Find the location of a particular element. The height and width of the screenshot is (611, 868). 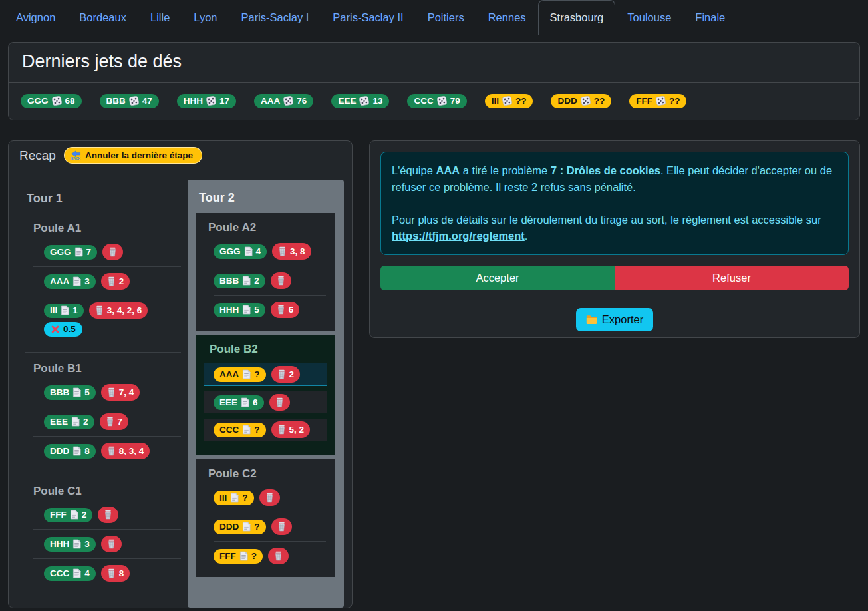

penalty-value: 0.5 is located at coordinates (69, 329).